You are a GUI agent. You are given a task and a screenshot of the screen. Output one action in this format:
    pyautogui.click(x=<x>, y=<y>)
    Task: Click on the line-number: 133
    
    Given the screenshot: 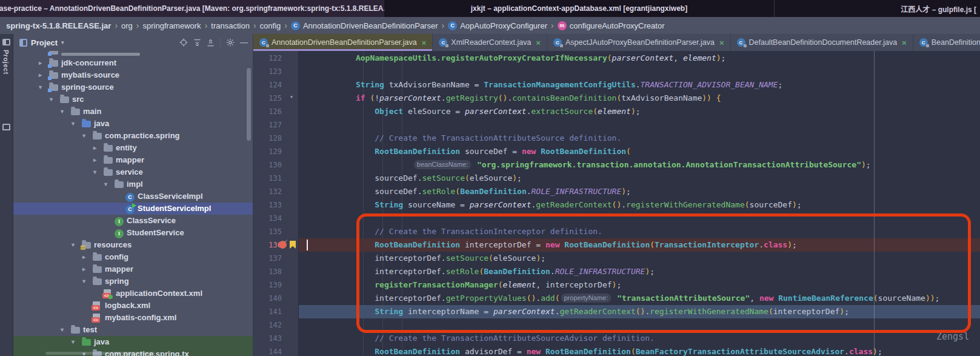 What is the action you would take?
    pyautogui.click(x=268, y=205)
    